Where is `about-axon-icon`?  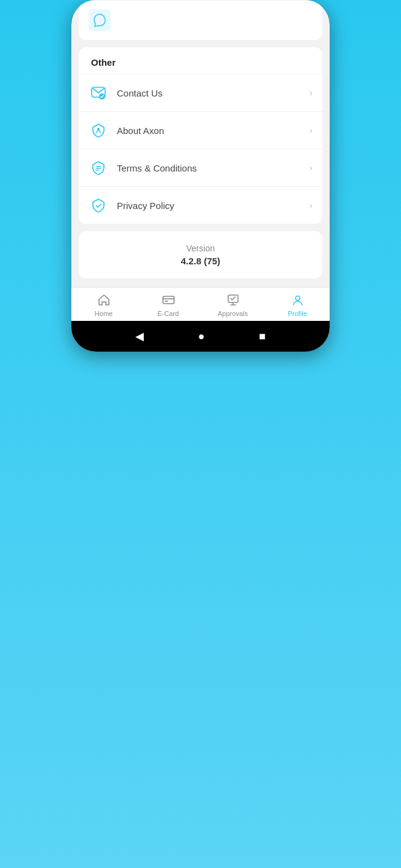 about-axon-icon is located at coordinates (98, 130).